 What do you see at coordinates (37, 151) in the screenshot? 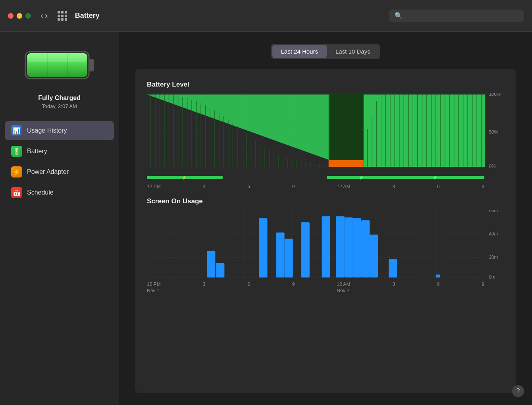
I see `sidebar-item-label: Battery` at bounding box center [37, 151].